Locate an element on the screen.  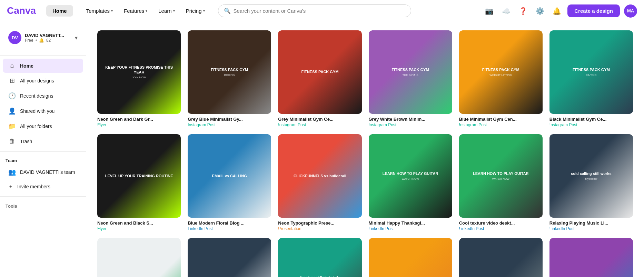
card-type-9: LinkedIn Post is located at coordinates (410, 229).